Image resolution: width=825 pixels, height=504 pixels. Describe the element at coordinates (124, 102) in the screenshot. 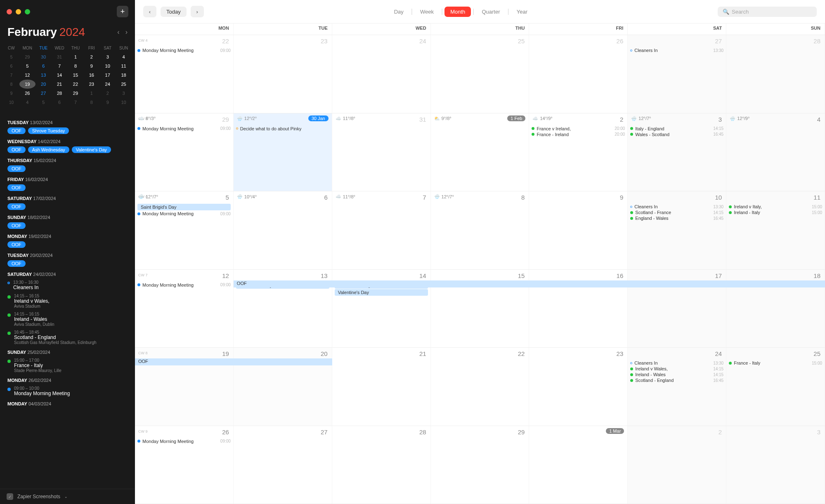

I see `mini-cal-day: 10` at that location.